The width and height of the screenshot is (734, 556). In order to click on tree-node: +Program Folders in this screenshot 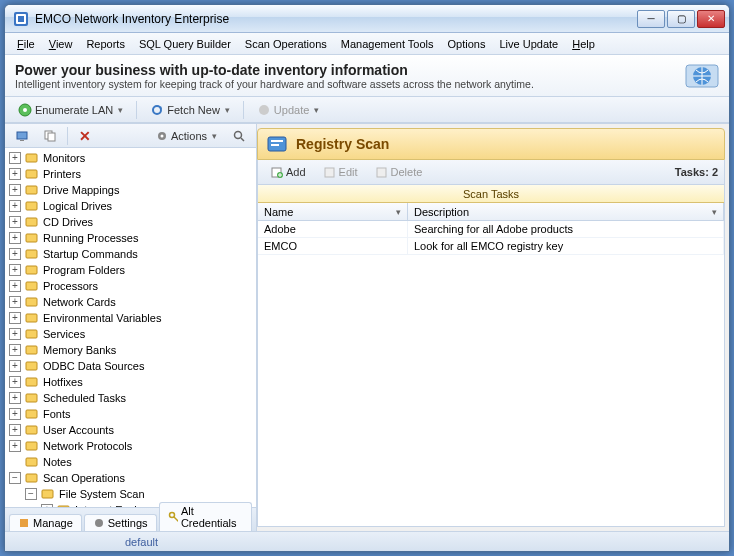, I will do `click(130, 270)`.